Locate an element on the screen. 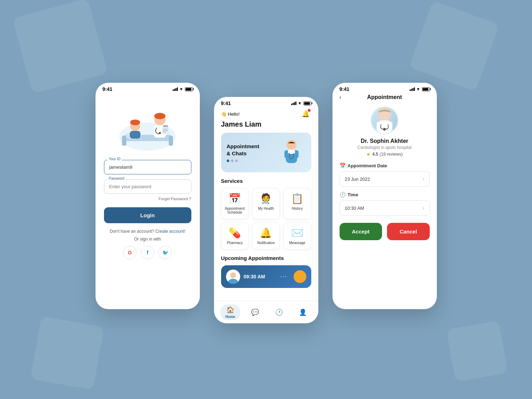 This screenshot has width=532, height=399. or-signin-text: Or sign in with is located at coordinates (148, 239).